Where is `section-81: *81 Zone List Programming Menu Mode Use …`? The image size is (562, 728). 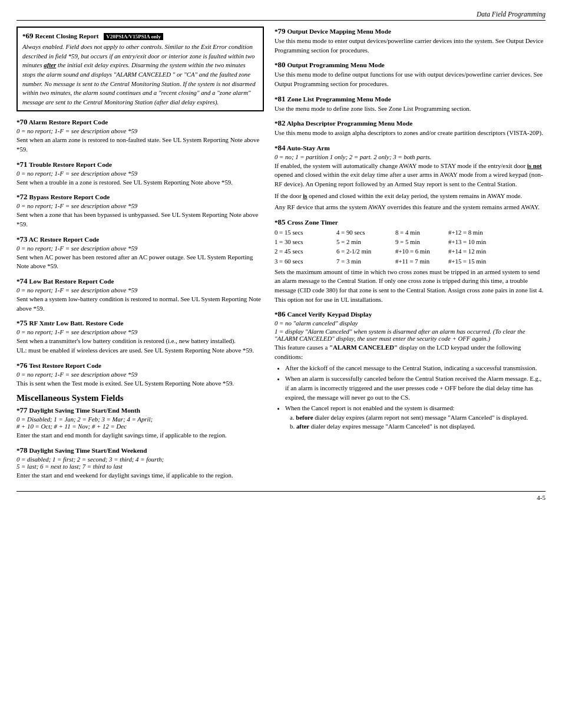
section-81: *81 Zone List Programming Menu Mode Use … is located at coordinates (410, 104).